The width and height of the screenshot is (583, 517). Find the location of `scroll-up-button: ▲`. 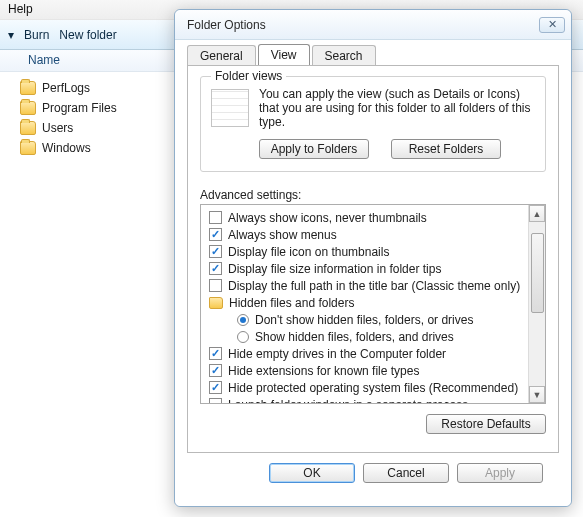

scroll-up-button: ▲ is located at coordinates (537, 214).